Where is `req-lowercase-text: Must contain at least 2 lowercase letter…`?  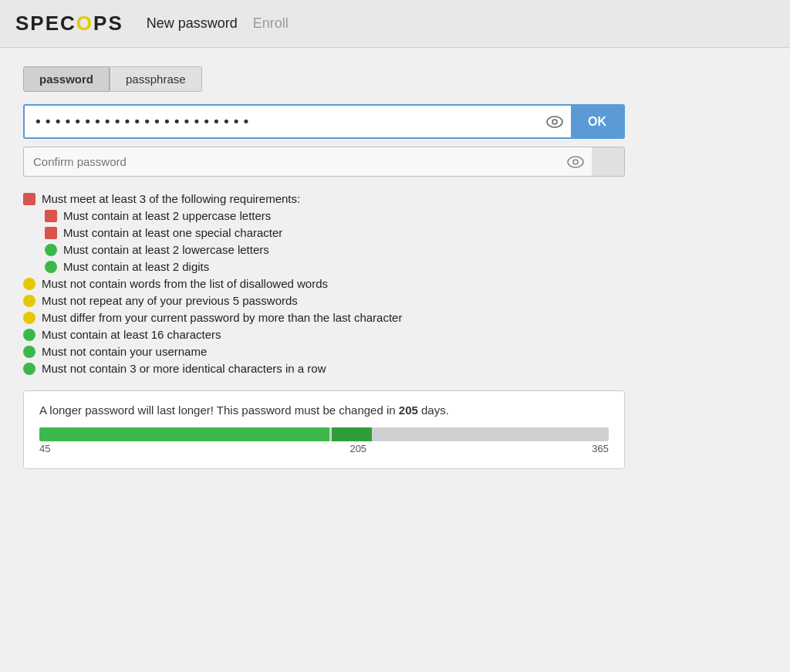 req-lowercase-text: Must contain at least 2 lowercase letter… is located at coordinates (167, 250).